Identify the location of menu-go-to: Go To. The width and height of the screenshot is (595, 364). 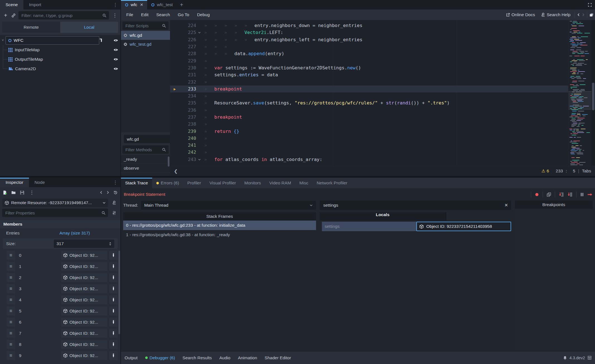
(183, 15).